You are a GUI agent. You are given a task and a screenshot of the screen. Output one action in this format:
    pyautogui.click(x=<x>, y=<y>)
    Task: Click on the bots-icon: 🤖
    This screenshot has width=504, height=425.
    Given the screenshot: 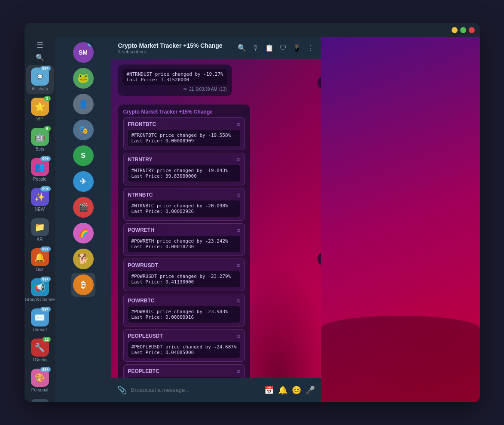 What is the action you would take?
    pyautogui.click(x=40, y=137)
    